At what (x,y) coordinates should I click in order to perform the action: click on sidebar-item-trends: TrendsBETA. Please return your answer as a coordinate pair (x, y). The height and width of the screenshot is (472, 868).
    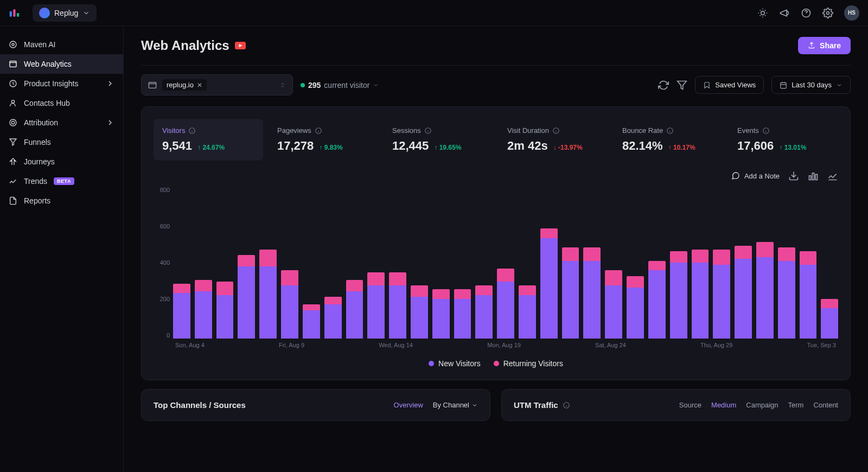
    Looking at the image, I should click on (62, 181).